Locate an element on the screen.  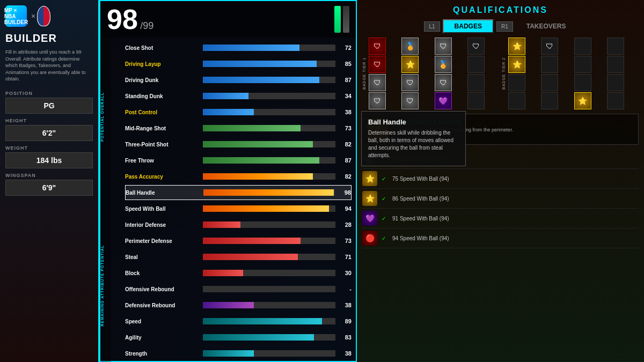
attribute-row: Close Shot72 is located at coordinates (238, 48).